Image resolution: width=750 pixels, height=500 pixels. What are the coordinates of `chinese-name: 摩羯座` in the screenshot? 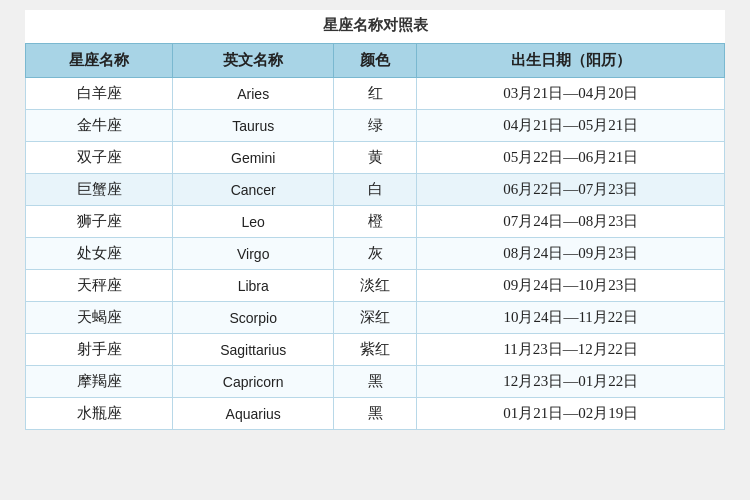 It's located at (100, 382).